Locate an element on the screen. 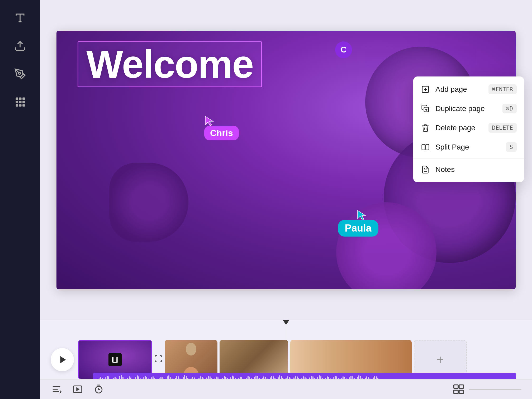  duplicate-page-label: Duplicate page is located at coordinates (466, 109).